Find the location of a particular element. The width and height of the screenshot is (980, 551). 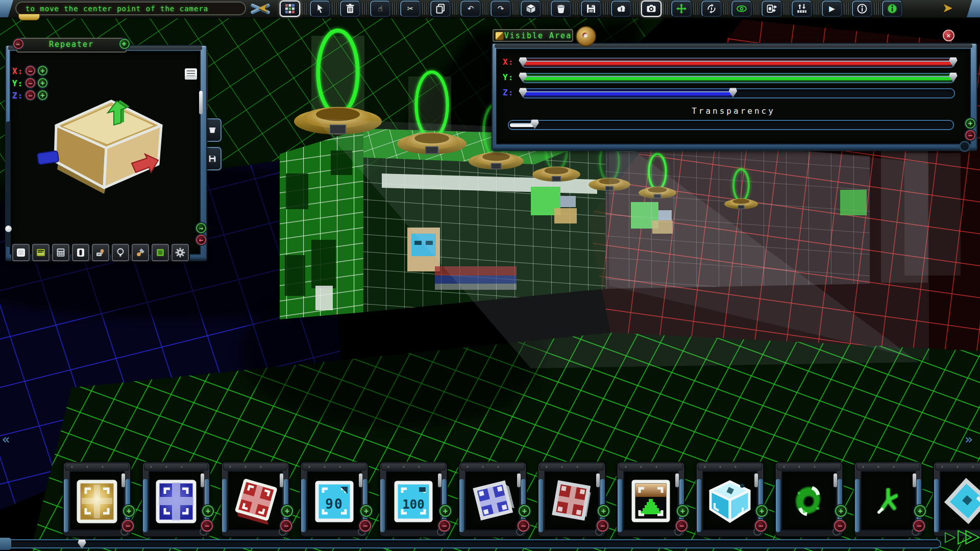

z-slider-track is located at coordinates (738, 93).